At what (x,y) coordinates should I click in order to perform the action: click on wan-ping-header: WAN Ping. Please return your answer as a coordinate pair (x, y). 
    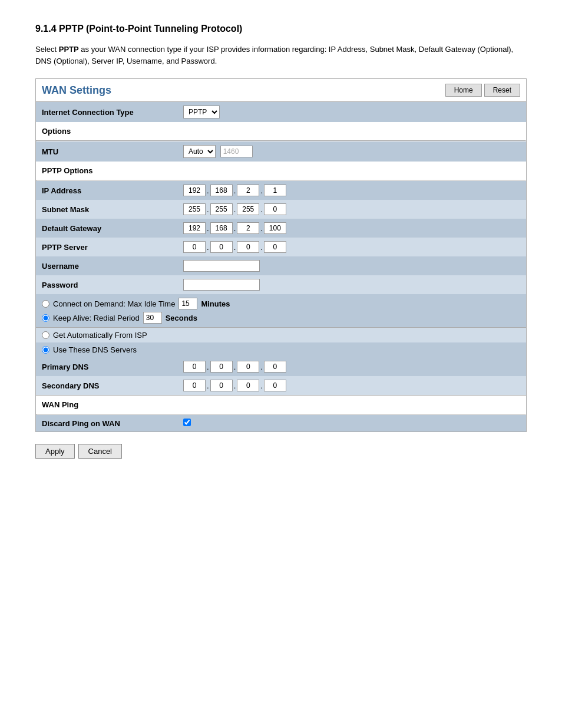
    Looking at the image, I should click on (281, 404).